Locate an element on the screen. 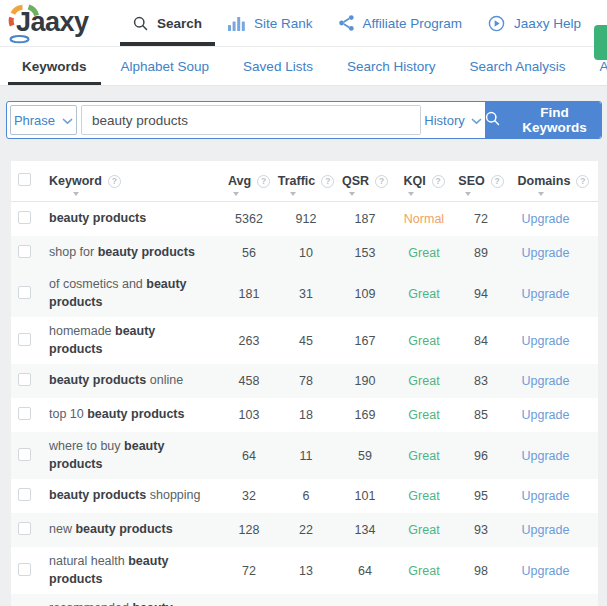 The width and height of the screenshot is (607, 606). keyword-prefix: top 10 is located at coordinates (68, 414).